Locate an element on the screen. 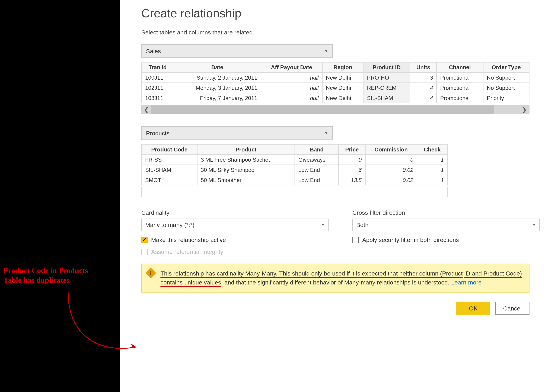 This screenshot has width=548, height=392. cardinality-label: Cardinality is located at coordinates (238, 213).